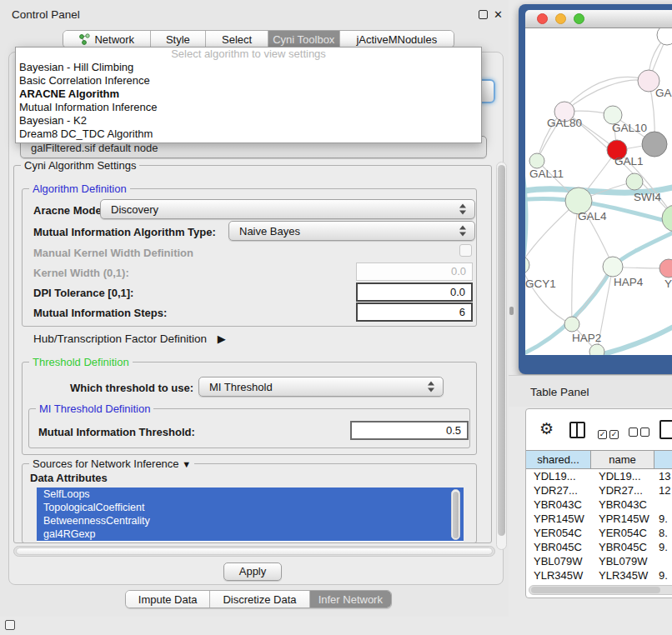  I want to click on which-threshold-combobox: MI Threshold, so click(321, 387).